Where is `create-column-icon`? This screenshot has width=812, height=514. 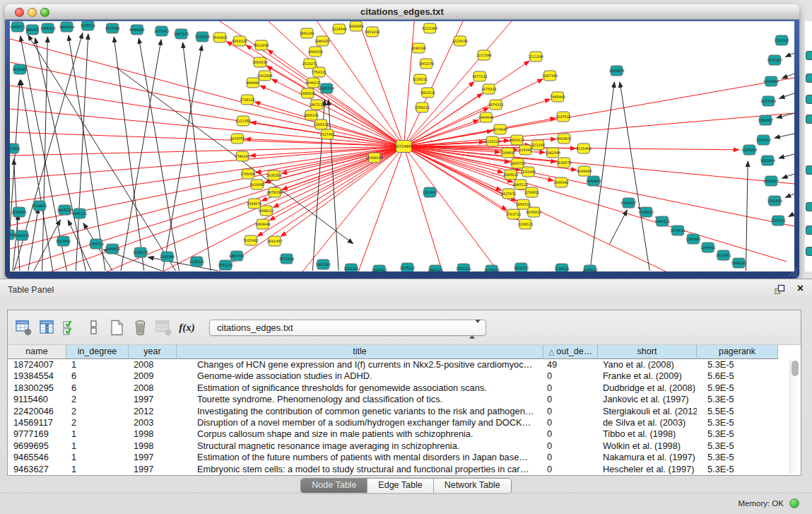
create-column-icon is located at coordinates (117, 328).